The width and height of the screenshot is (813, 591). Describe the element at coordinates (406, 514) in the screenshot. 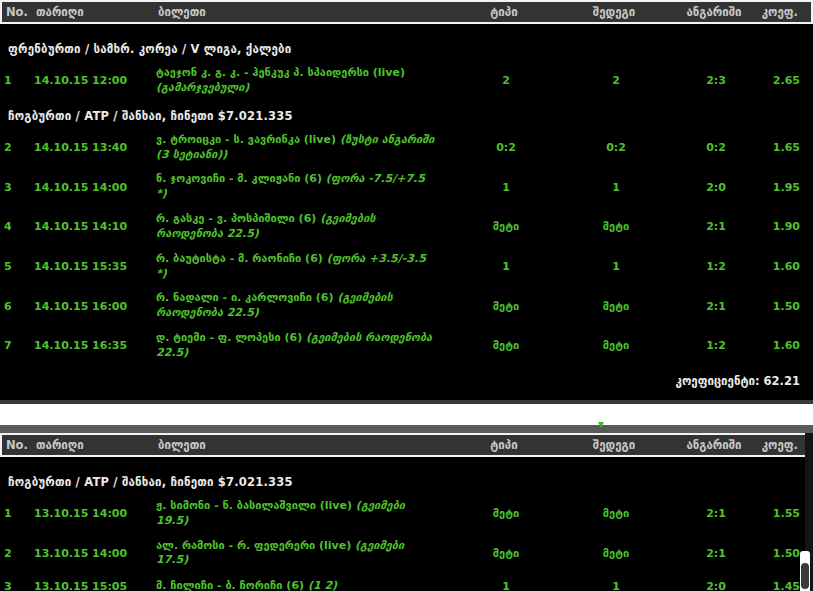

I see `table-row: 1 13.10.15 14:00 ჟ. სიმონი - ნ. ბასილაშვ…` at that location.